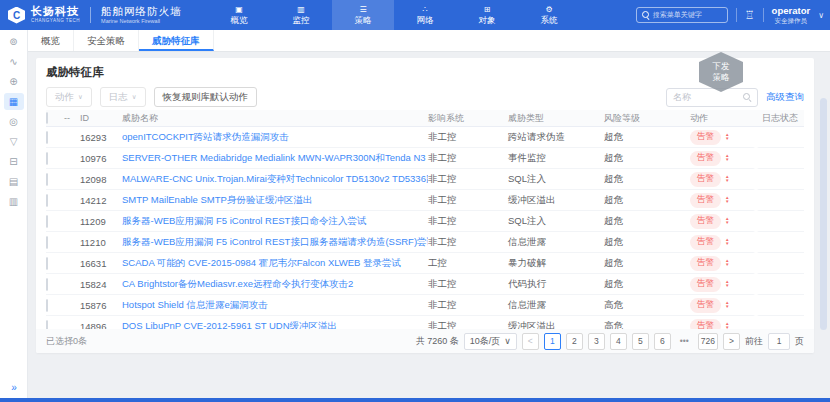 This screenshot has width=830, height=402. Describe the element at coordinates (425, 222) in the screenshot. I see `table-row: 11209 服务器-WEB应用漏洞 F5 iControl REST接口命令注入…` at that location.